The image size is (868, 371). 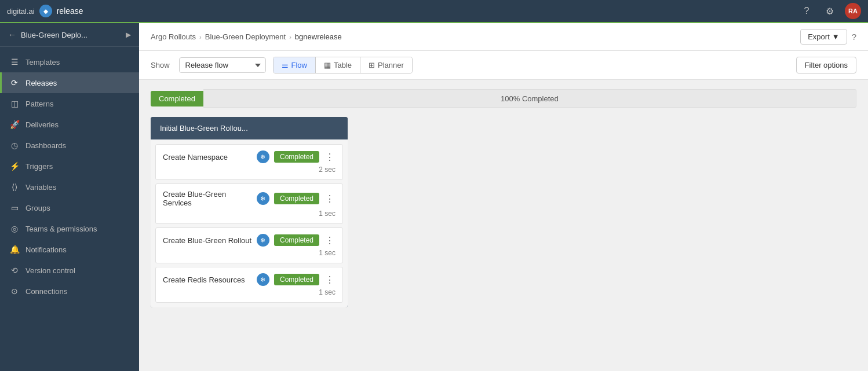 What do you see at coordinates (504, 98) in the screenshot?
I see `progress-row: Completed 100% Completed` at bounding box center [504, 98].